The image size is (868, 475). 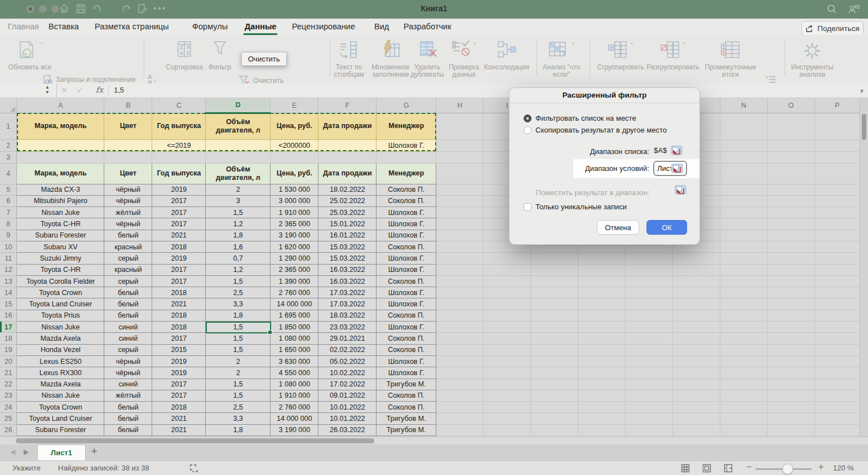 What do you see at coordinates (99, 90) in the screenshot?
I see `insert-function-icon: fx` at bounding box center [99, 90].